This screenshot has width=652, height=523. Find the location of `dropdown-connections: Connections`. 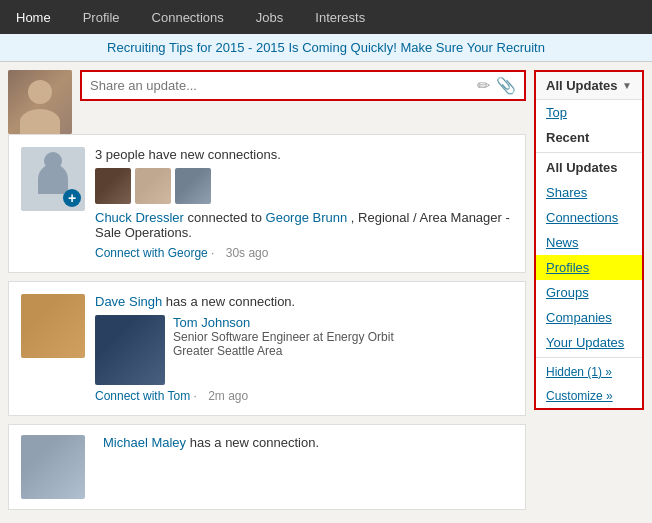

dropdown-connections: Connections is located at coordinates (589, 218).